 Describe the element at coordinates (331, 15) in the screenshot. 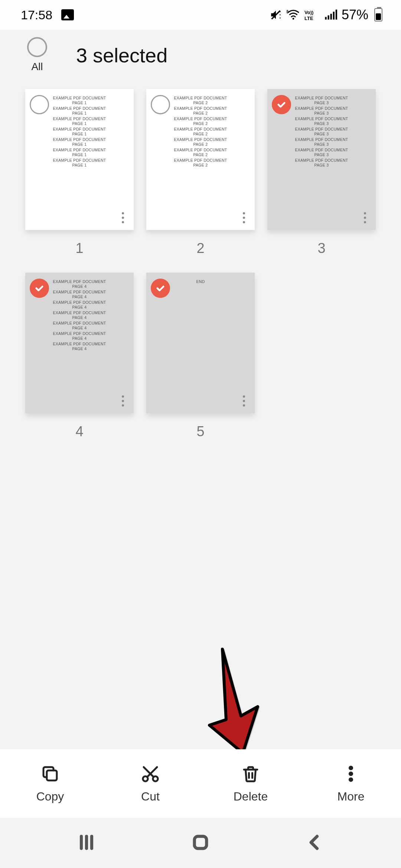

I see `signal-icon` at that location.